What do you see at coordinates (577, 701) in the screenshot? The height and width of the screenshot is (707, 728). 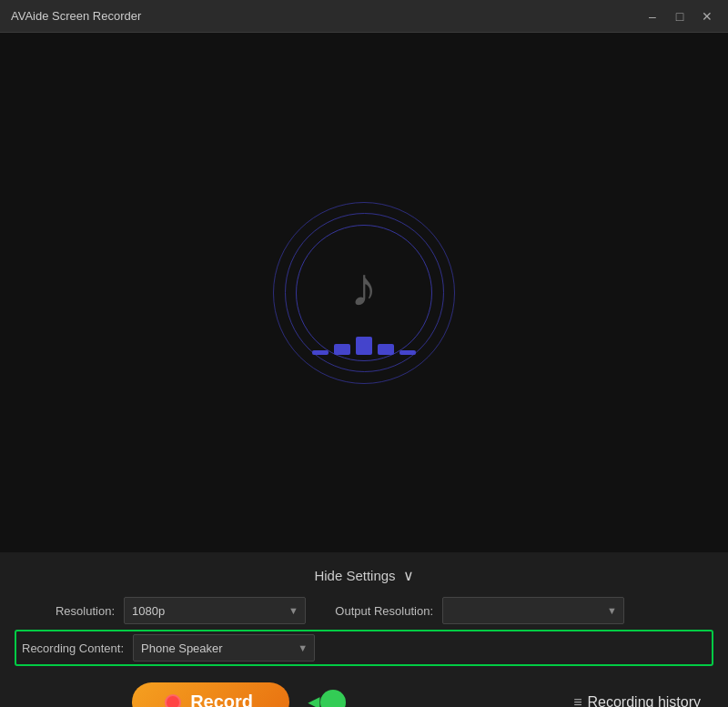 I see `hamburger-icon: ≡` at bounding box center [577, 701].